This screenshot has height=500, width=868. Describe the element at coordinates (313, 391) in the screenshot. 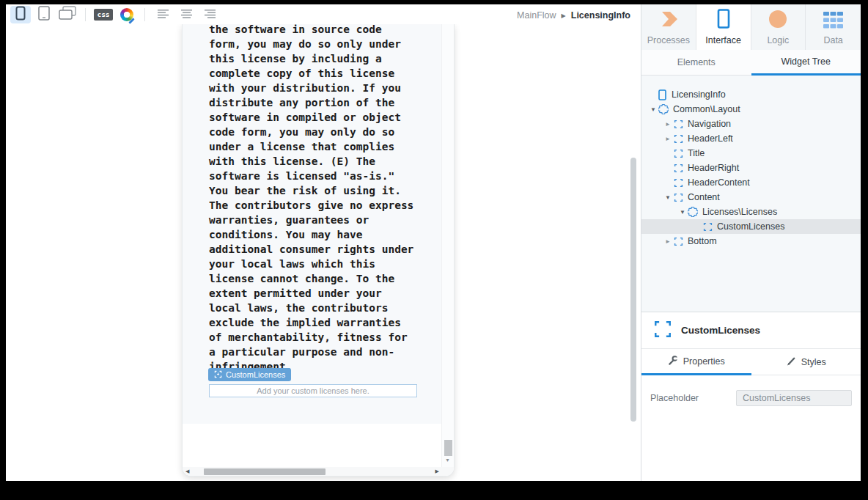

I see `custom-licenses-placeholder: Add your custom licenses here.` at that location.